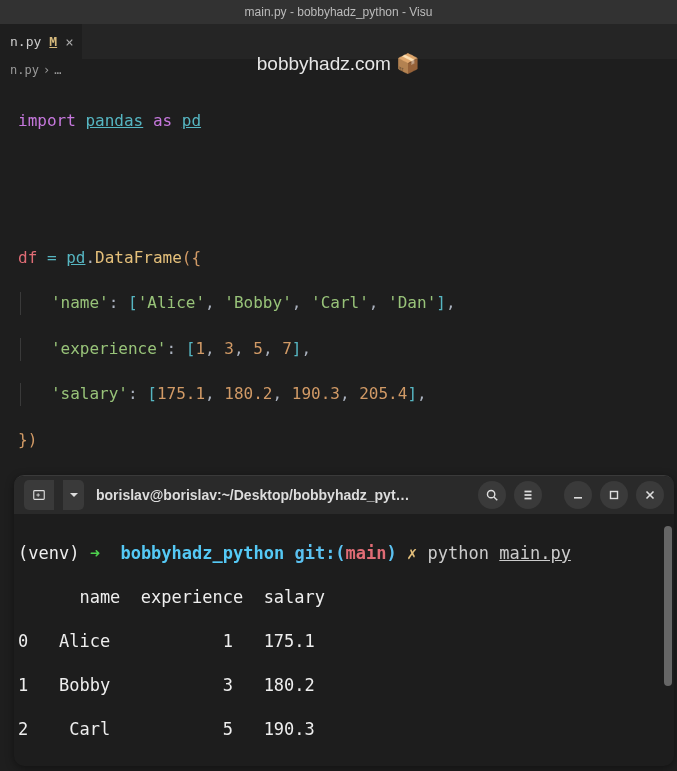 Image resolution: width=677 pixels, height=771 pixels. I want to click on breadcrumb: n.py › …, so click(338, 70).